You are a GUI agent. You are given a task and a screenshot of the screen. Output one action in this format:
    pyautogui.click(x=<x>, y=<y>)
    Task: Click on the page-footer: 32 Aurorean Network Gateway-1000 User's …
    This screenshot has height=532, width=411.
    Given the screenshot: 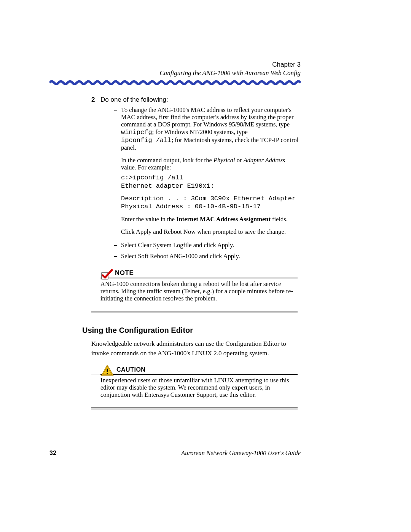 What is the action you would take?
    pyautogui.click(x=175, y=453)
    